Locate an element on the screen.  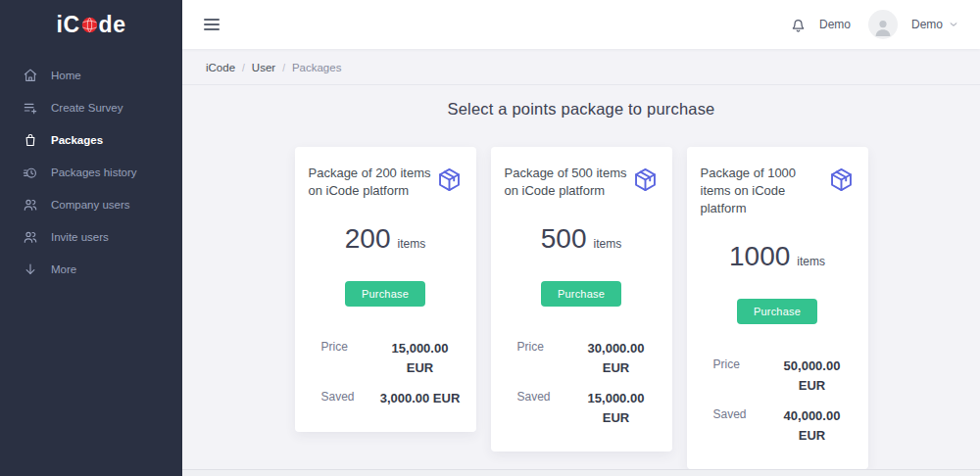
logo-suffix: de is located at coordinates (113, 25).